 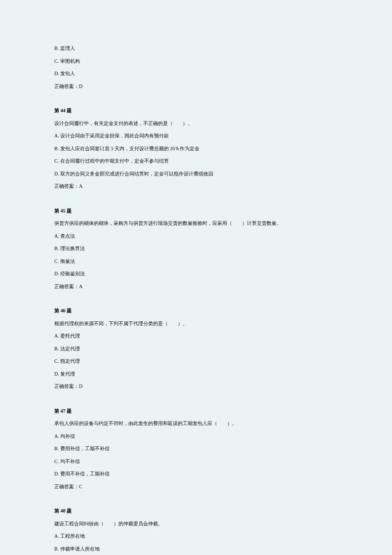 What do you see at coordinates (196, 462) in the screenshot?
I see `option-line: C. 均不补偿` at bounding box center [196, 462].